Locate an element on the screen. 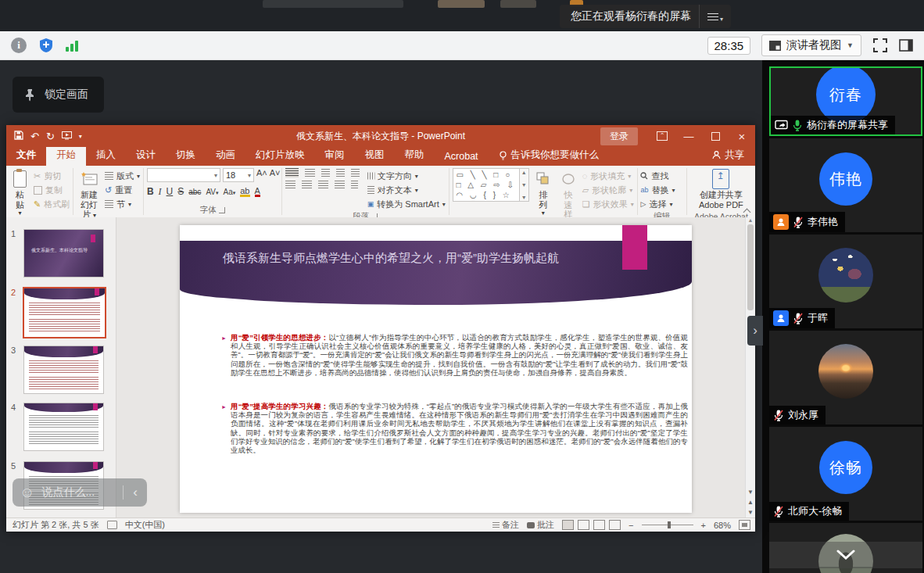  replace-button: ab替换▾ is located at coordinates (657, 190).